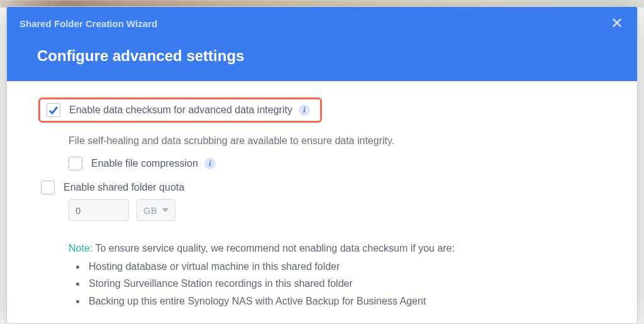  I want to click on note-item: Storing Surveillance Station recordings …, so click(348, 283).